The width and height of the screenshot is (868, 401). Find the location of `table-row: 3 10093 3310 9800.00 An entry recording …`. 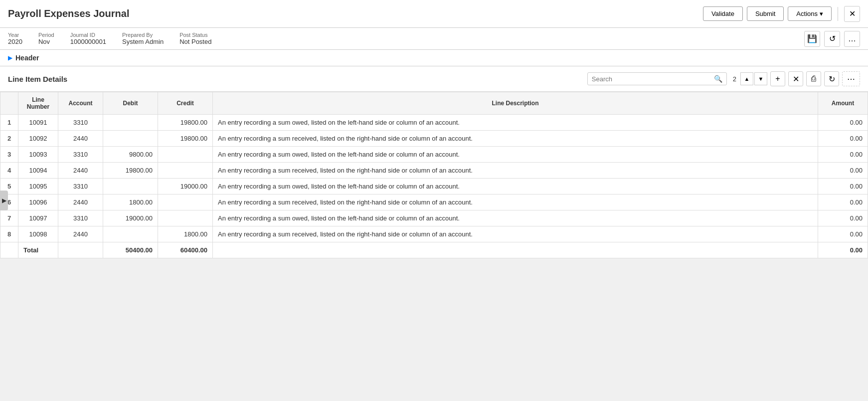

table-row: 3 10093 3310 9800.00 An entry recording … is located at coordinates (434, 155).